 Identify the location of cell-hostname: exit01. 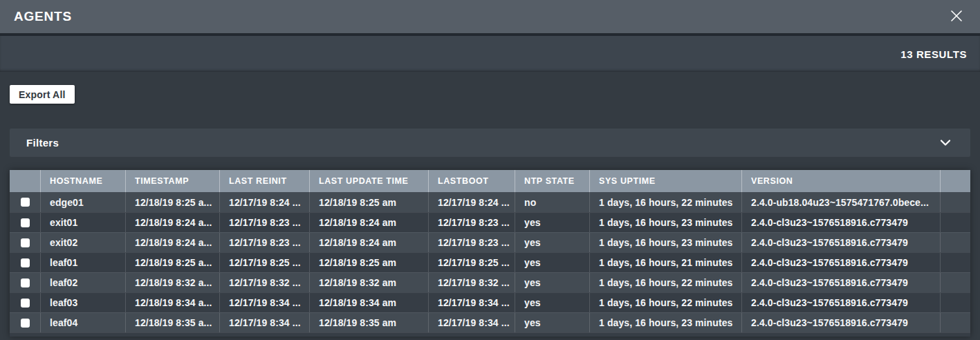
(83, 223).